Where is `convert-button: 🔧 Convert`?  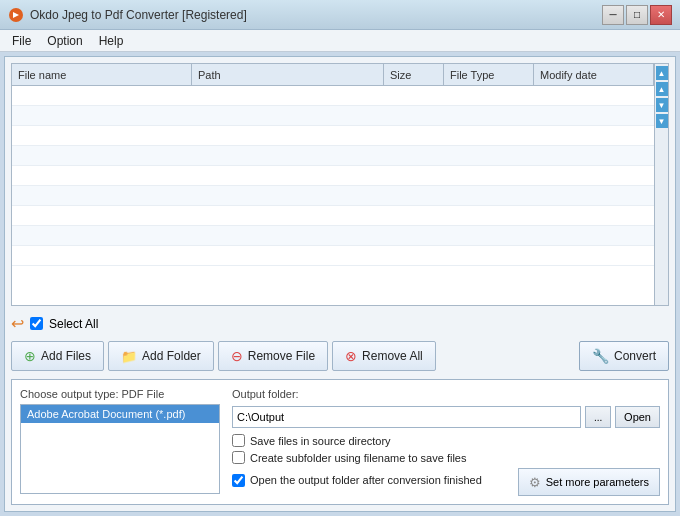 convert-button: 🔧 Convert is located at coordinates (624, 356).